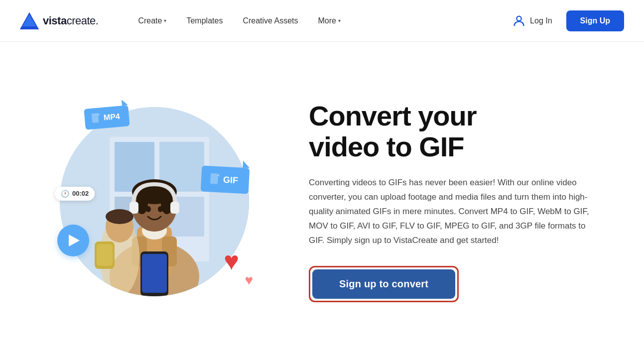  I want to click on play-icon, so click(74, 241).